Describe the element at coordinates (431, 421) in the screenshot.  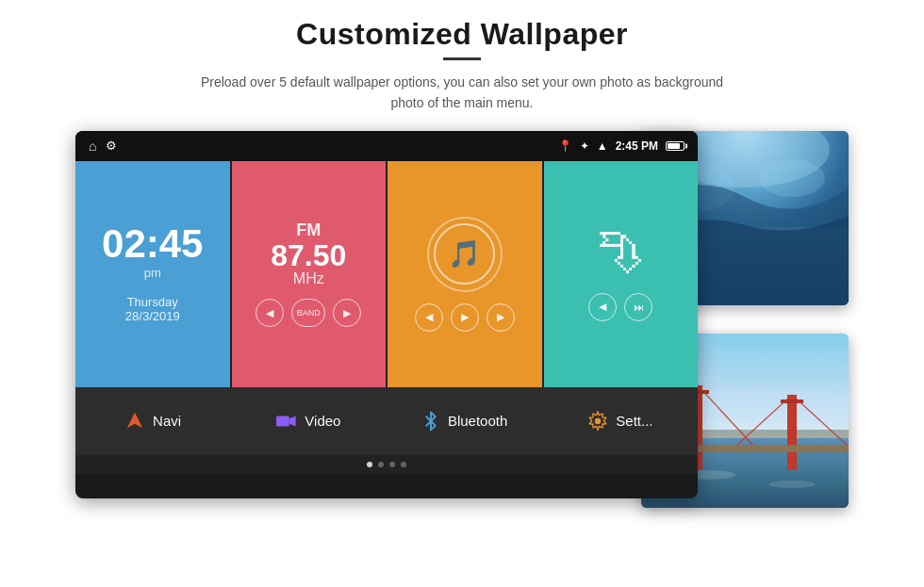
I see `bluetooth-nav-icon` at that location.